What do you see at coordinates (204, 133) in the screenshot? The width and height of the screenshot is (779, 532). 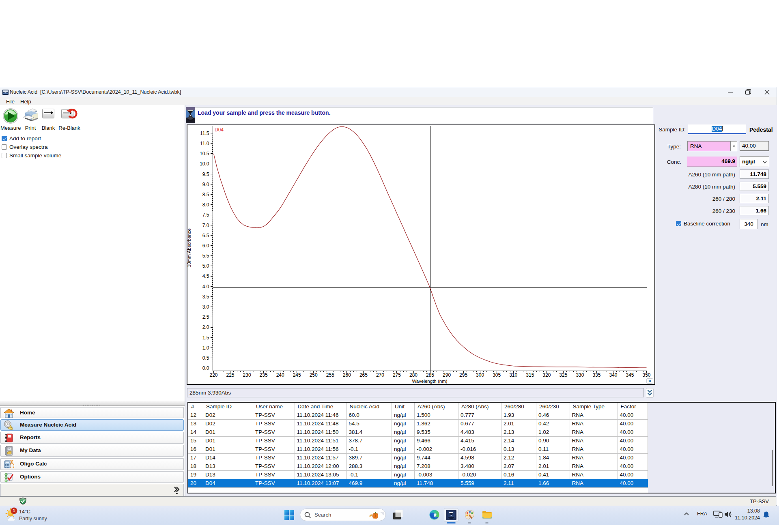 I see `svg-text: 11.5` at bounding box center [204, 133].